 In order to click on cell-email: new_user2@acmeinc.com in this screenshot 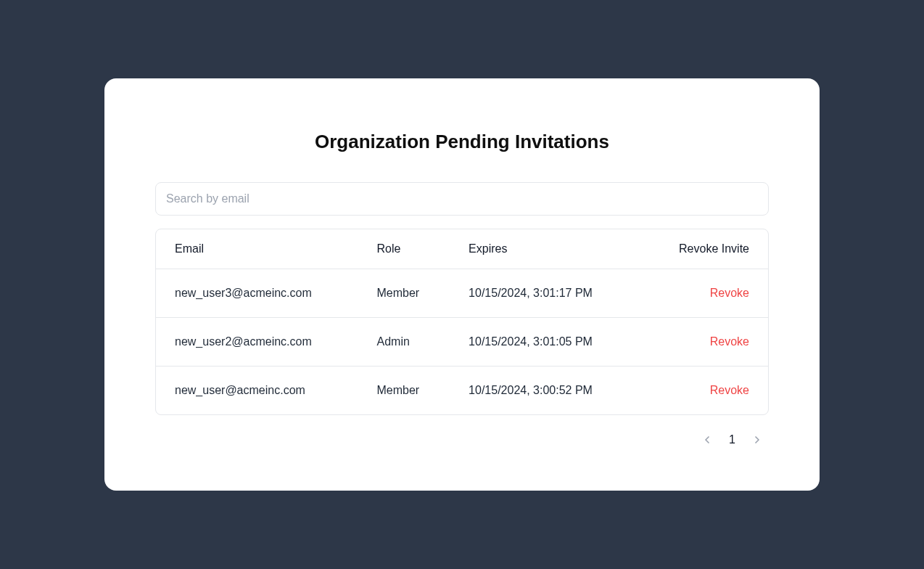, I will do `click(257, 343)`.